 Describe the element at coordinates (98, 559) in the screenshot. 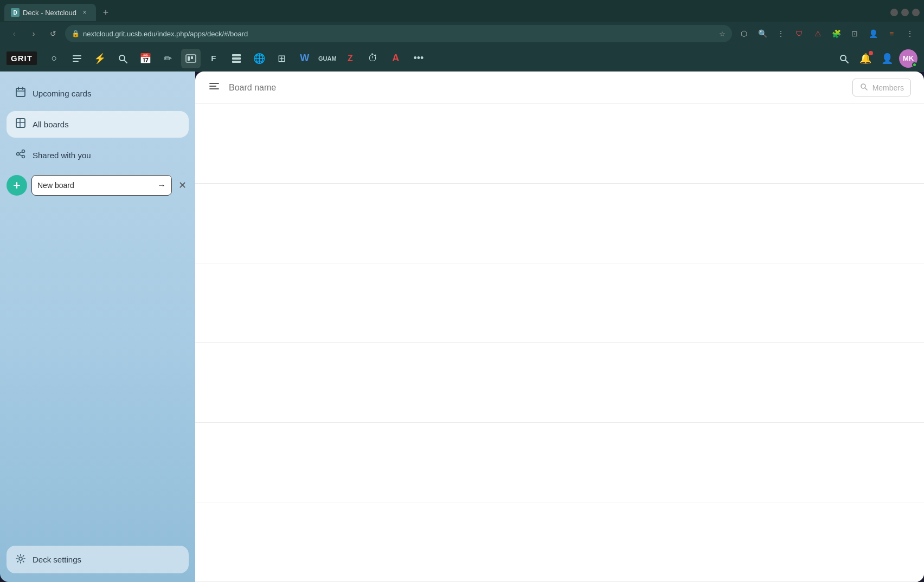

I see `deck-settings-button: Deck settings` at that location.